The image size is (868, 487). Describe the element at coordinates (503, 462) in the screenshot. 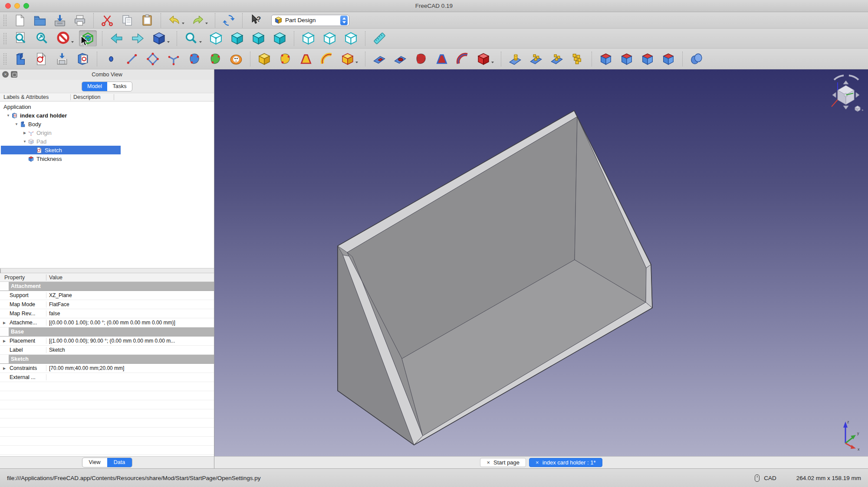

I see `document-tab-start-page: ×Start page` at that location.